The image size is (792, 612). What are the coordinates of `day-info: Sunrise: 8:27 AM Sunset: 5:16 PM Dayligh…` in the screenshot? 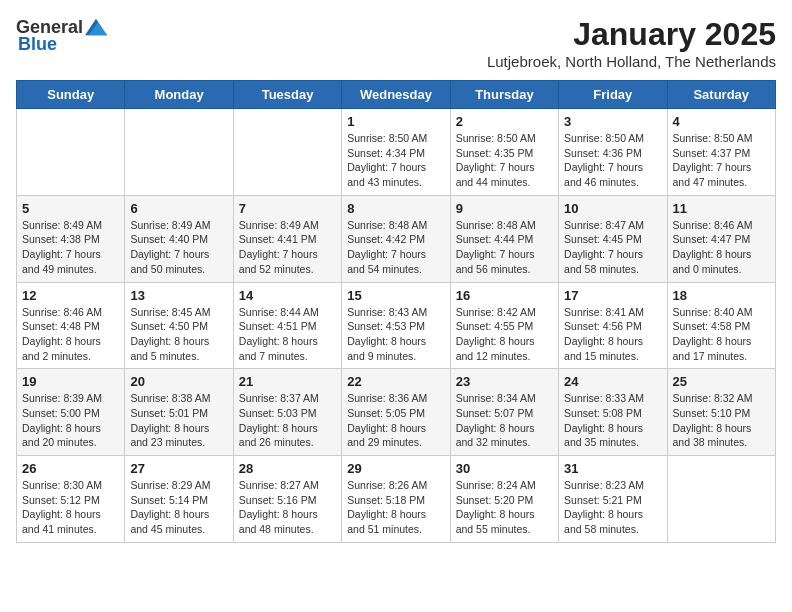 It's located at (288, 508).